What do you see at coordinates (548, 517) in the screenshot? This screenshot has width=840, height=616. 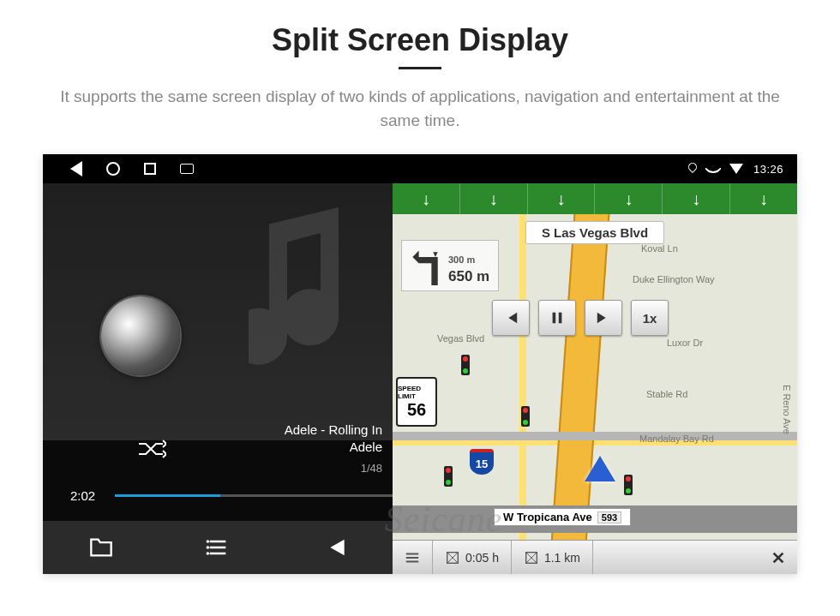 I see `next-street-name: W Tropicana Ave` at bounding box center [548, 517].